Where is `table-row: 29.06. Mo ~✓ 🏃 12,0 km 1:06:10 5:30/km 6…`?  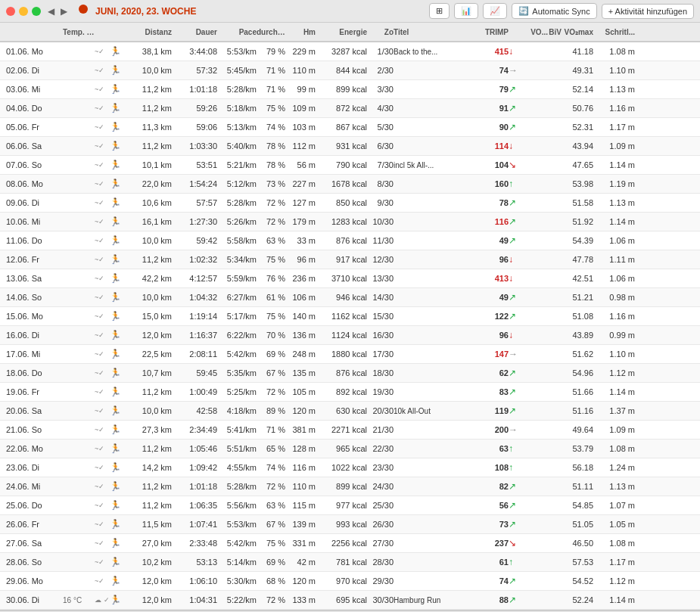 table-row: 29.06. Mo ~✓ 🏃 12,0 km 1:06:10 5:30/km 6… is located at coordinates (350, 581).